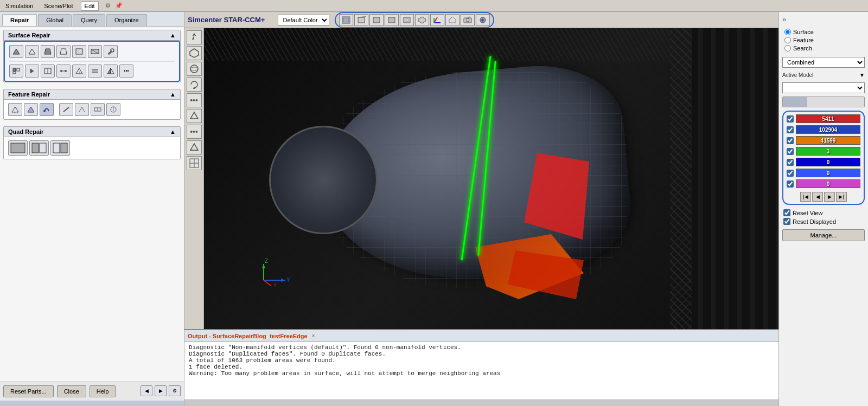 This screenshot has height=406, width=868. Describe the element at coordinates (194, 37) in the screenshot. I see `vert-btn-move` at that location.